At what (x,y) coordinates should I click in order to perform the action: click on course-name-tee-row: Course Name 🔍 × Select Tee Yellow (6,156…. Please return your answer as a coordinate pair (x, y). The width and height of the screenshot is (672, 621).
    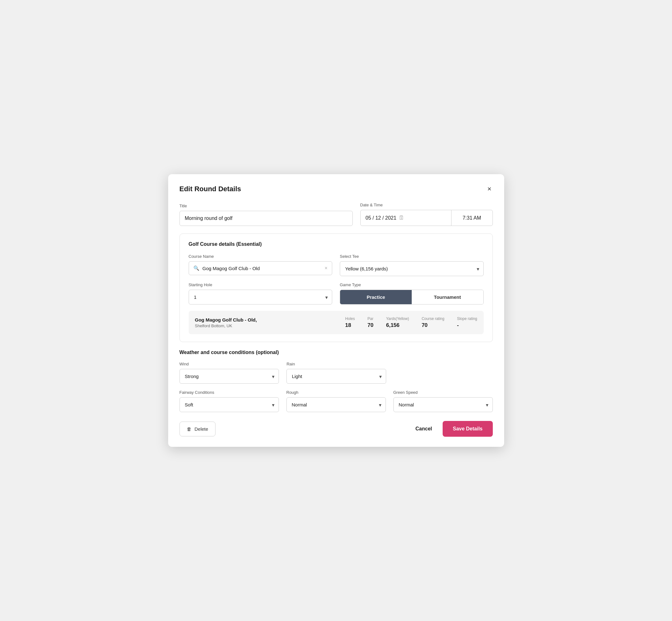
    Looking at the image, I should click on (336, 265).